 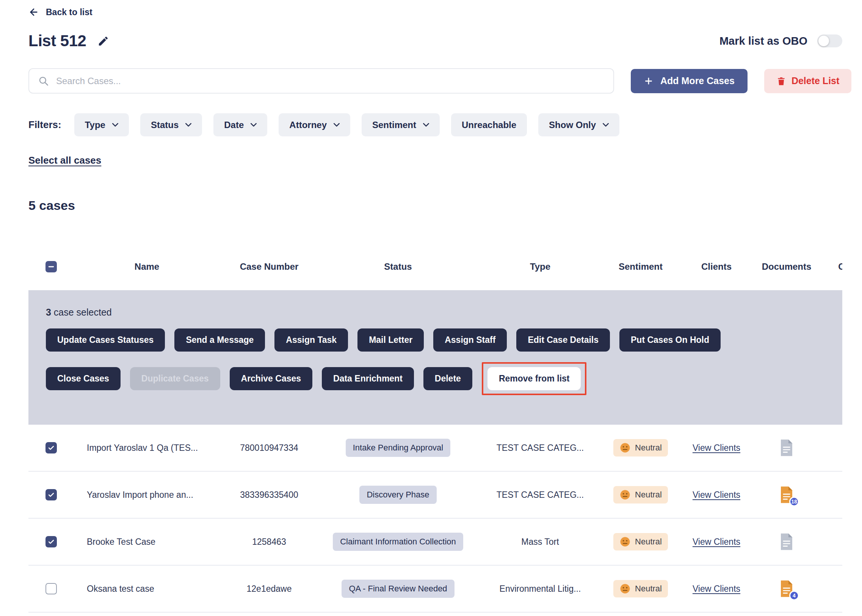 I want to click on column-header-sentiment: Sentiment, so click(x=641, y=267).